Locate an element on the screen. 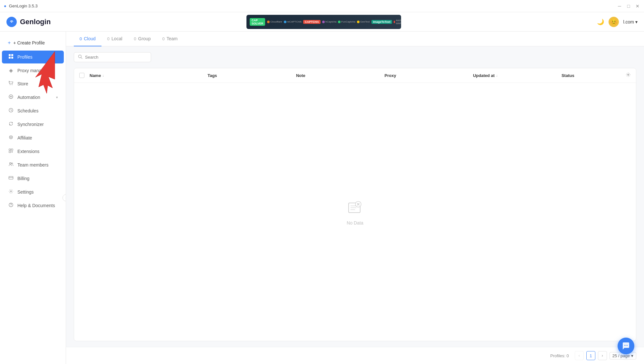 The width and height of the screenshot is (644, 364). sidebar-settings-label: Settings is located at coordinates (26, 192).